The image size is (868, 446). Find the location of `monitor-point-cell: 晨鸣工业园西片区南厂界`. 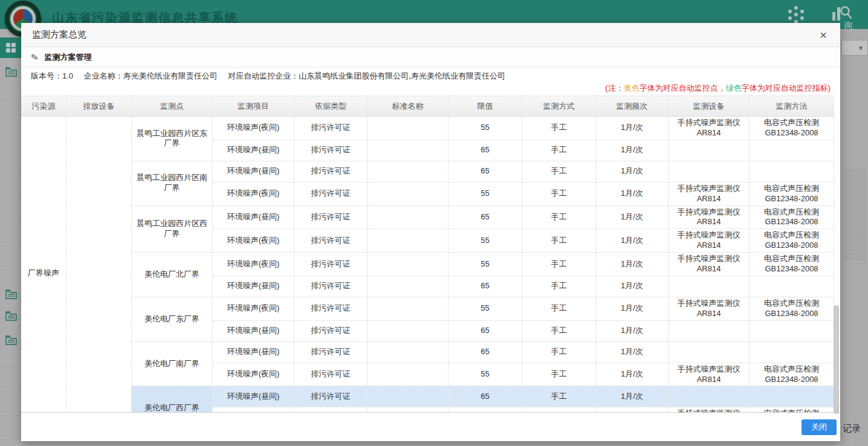

monitor-point-cell: 晨鸣工业园西片区南厂界 is located at coordinates (172, 183).